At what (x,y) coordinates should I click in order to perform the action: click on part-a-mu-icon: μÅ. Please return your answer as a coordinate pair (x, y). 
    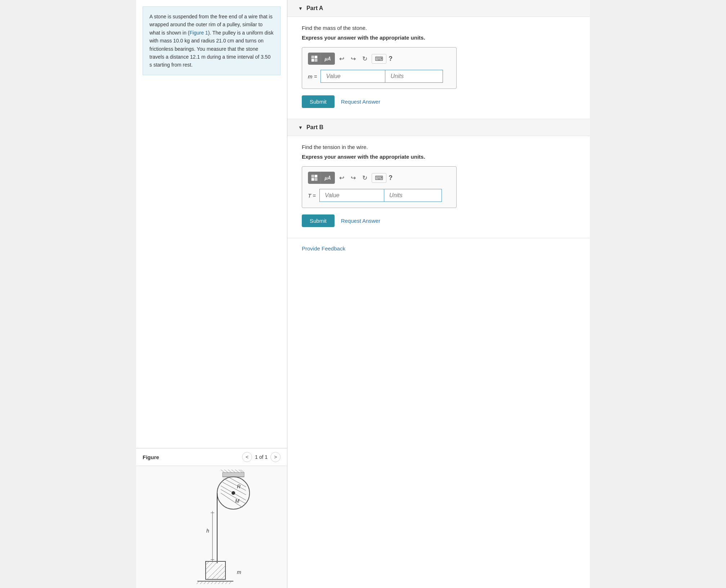
    Looking at the image, I should click on (328, 59).